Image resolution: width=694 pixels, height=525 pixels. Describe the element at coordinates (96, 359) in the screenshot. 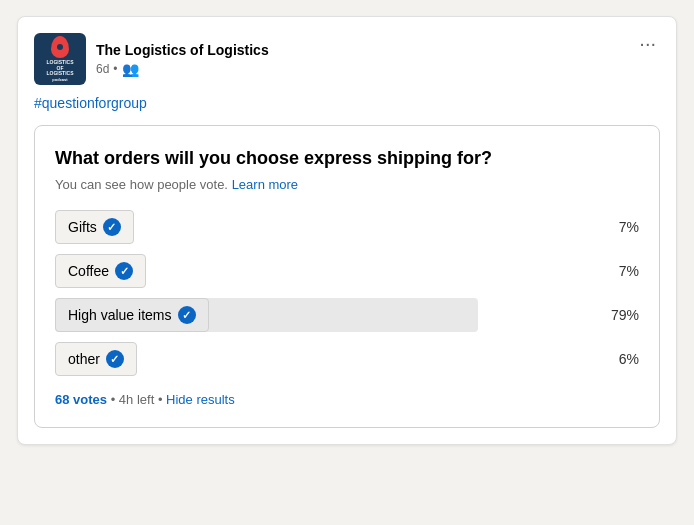

I see `option-label-other: other` at that location.